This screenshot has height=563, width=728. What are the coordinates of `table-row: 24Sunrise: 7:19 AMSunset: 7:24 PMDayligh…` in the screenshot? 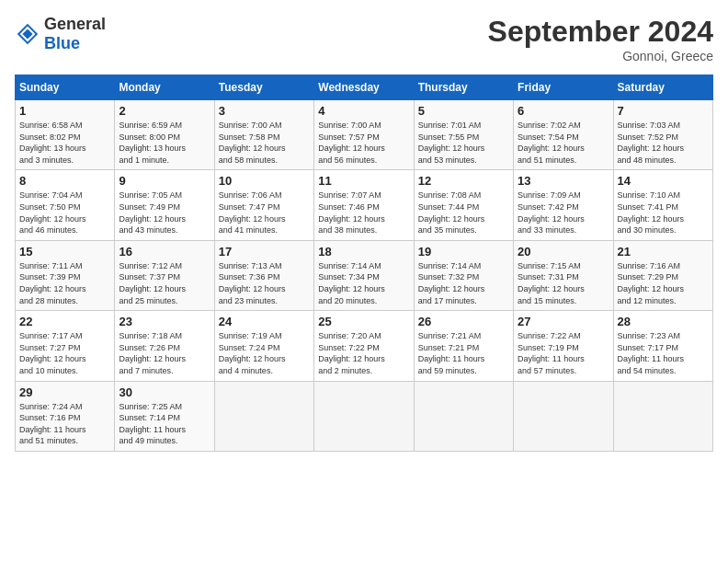 It's located at (264, 346).